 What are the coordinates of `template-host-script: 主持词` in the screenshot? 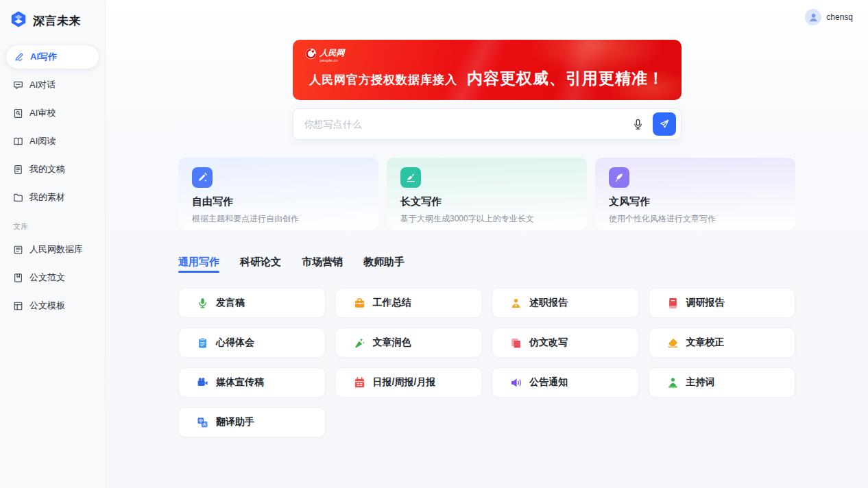 It's located at (723, 382).